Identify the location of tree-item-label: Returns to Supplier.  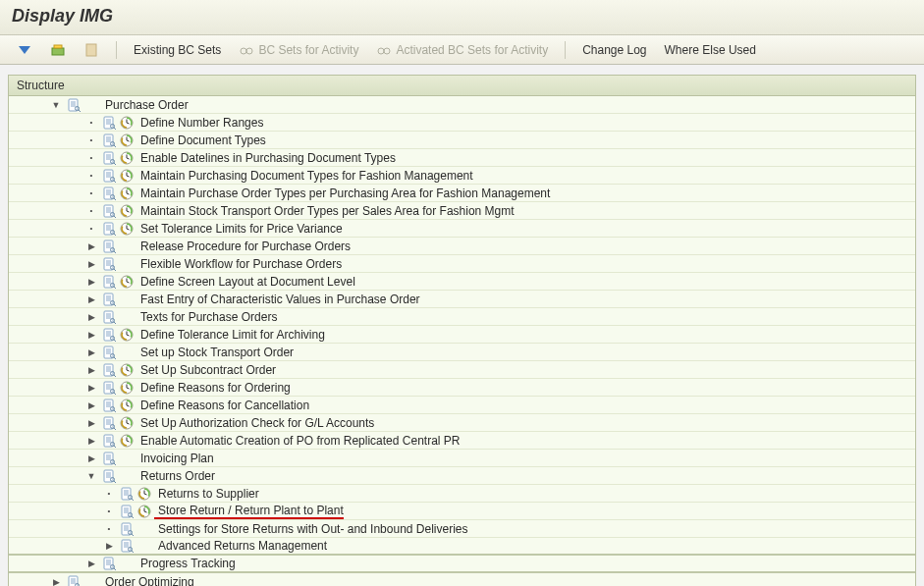
(206, 494).